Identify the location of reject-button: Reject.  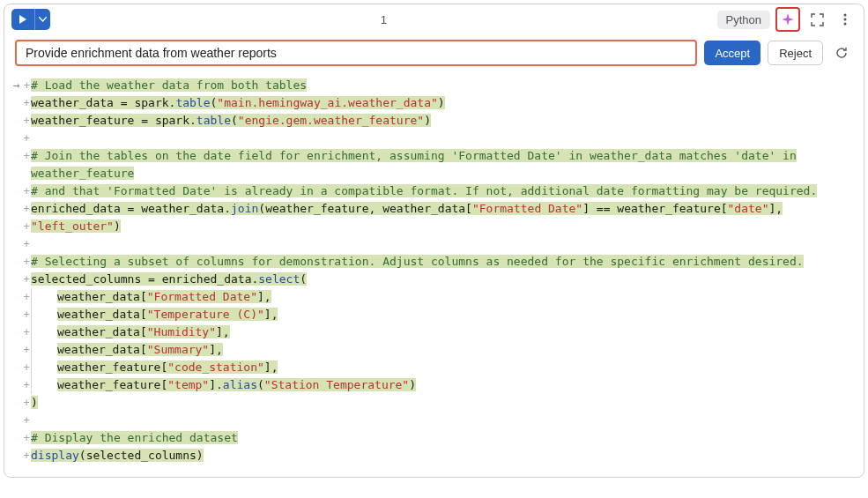
(795, 53).